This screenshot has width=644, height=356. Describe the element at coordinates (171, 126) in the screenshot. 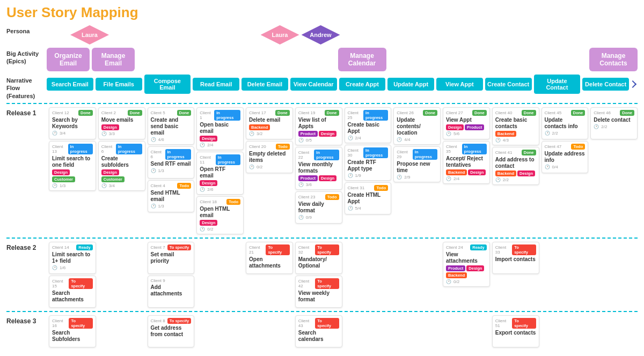

I see `story-card: Client 5 Done Create and send basic emai…` at that location.